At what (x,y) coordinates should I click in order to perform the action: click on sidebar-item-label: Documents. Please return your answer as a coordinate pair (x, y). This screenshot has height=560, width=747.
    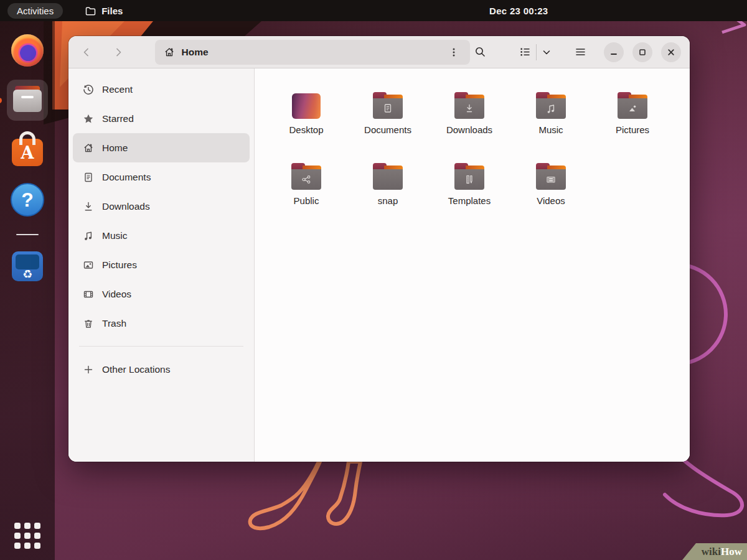
    Looking at the image, I should click on (126, 177).